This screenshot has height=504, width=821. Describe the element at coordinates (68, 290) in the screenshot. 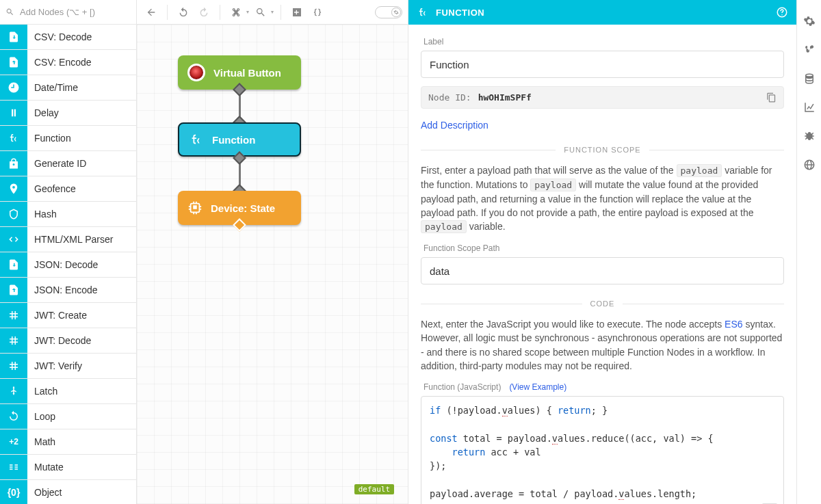

I see `palette-item-json-encode: JSON: Encode` at that location.